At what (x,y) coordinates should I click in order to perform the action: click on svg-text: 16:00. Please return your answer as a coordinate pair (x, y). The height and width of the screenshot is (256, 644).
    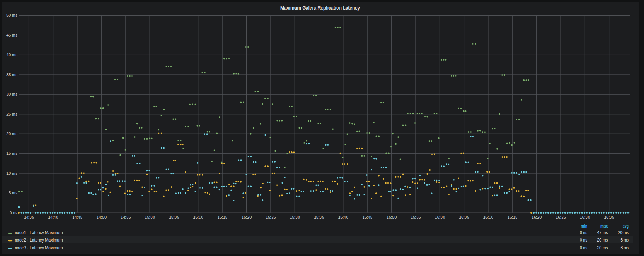
    Looking at the image, I should click on (440, 217).